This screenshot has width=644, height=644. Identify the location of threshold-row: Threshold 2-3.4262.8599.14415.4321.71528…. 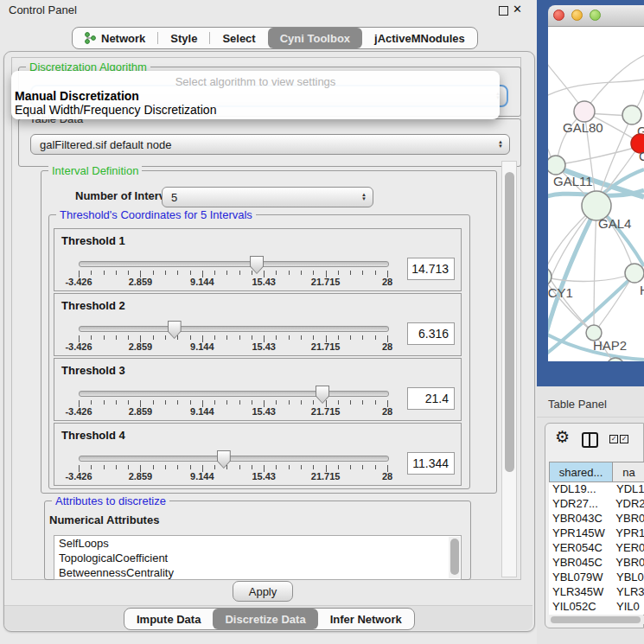
(258, 325).